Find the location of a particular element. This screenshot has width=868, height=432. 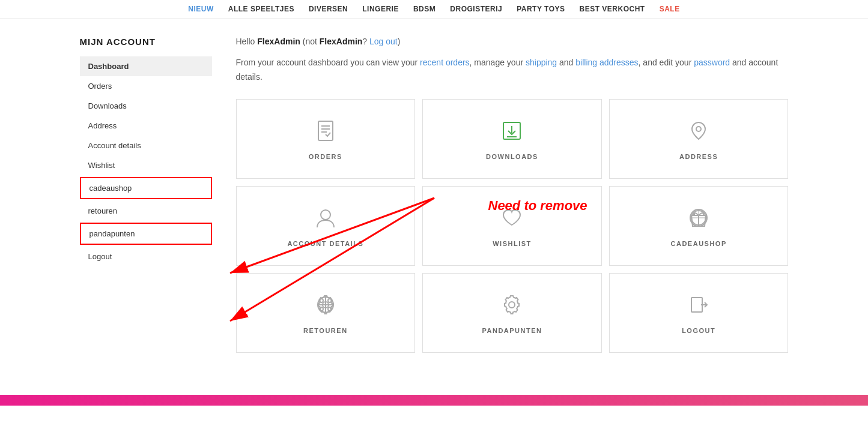

sidebar-item-retouren: retouren is located at coordinates (146, 211).